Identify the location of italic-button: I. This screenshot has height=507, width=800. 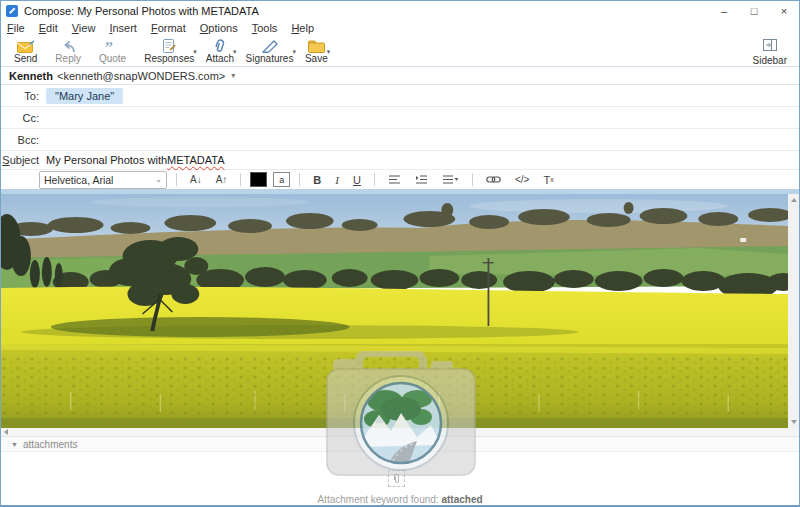
(337, 180).